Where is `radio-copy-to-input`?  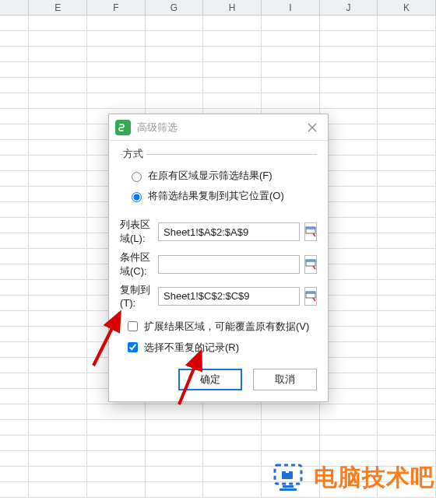 radio-copy-to-input is located at coordinates (137, 198).